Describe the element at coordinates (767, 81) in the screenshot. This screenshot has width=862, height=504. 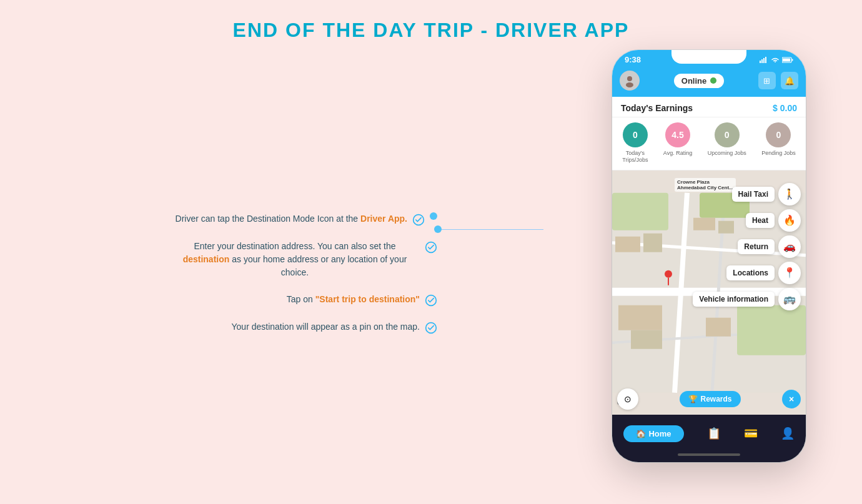
I see `grid-icon: ⊞` at that location.